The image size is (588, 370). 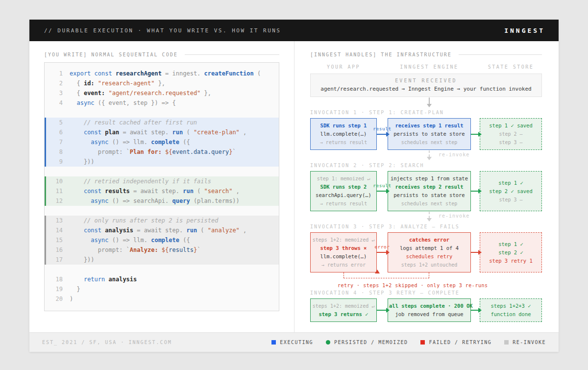 What do you see at coordinates (511, 253) in the screenshot?
I see `state-box-line: step 2 ✓` at bounding box center [511, 253].